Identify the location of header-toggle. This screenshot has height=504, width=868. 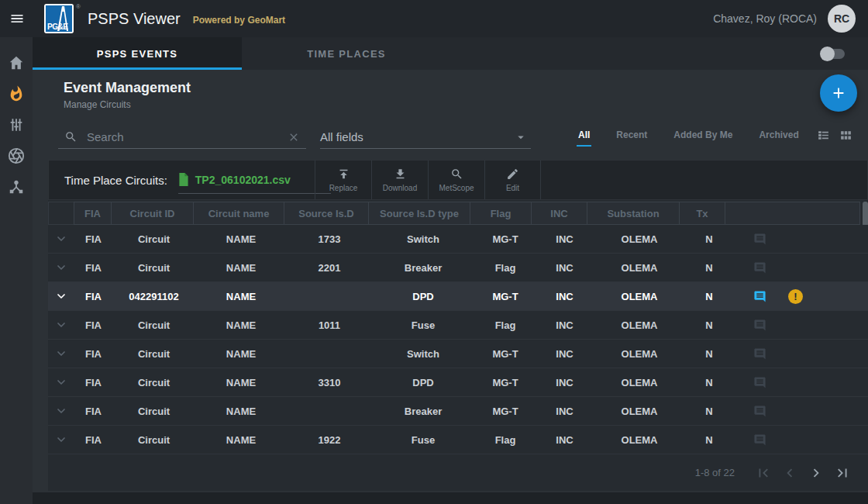
(834, 54).